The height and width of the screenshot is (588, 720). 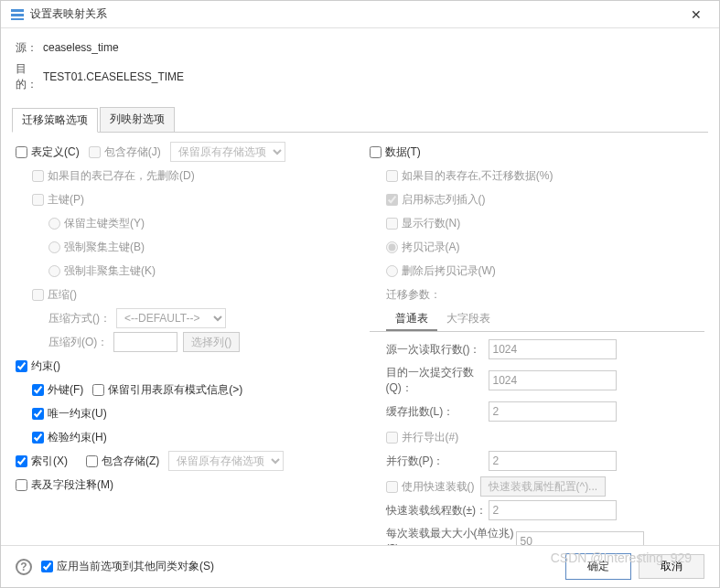 I want to click on keep-pk-type-radio, so click(x=55, y=223).